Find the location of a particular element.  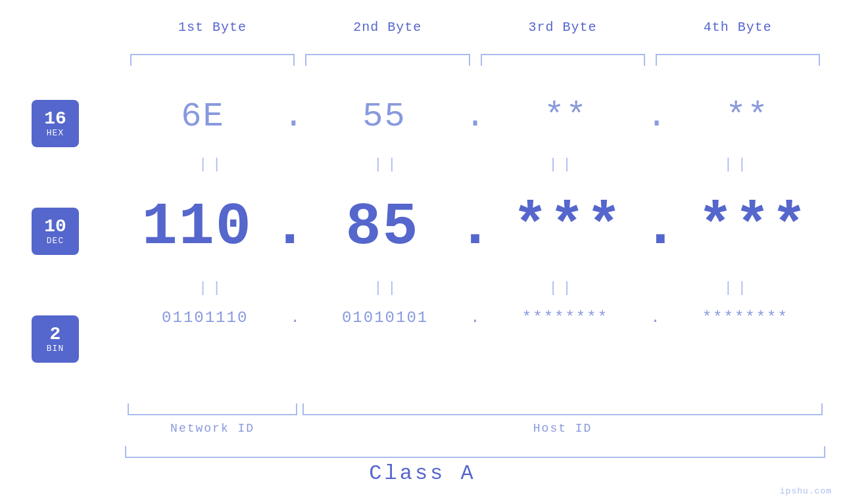

bin-badge: 2 BIN is located at coordinates (55, 339).